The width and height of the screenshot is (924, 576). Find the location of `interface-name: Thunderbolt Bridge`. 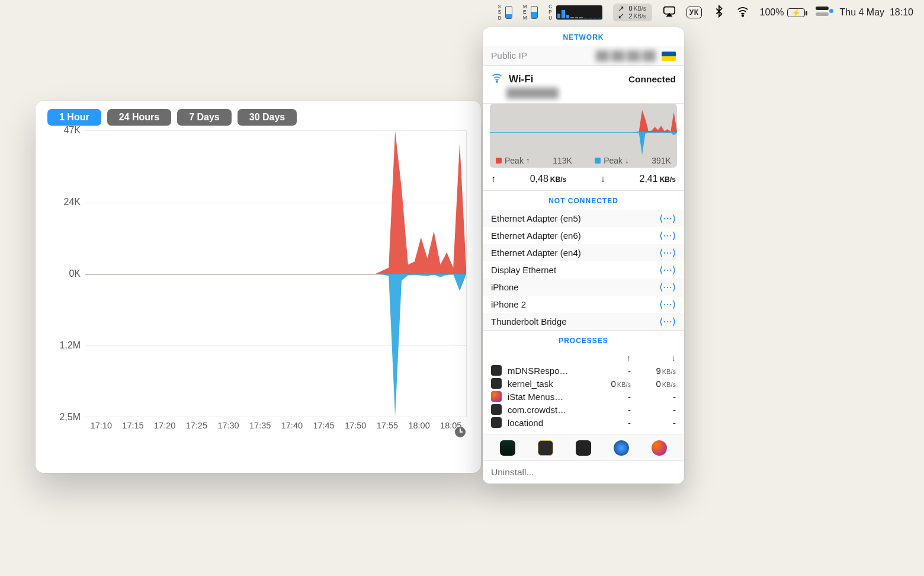

interface-name: Thunderbolt Bridge is located at coordinates (529, 321).